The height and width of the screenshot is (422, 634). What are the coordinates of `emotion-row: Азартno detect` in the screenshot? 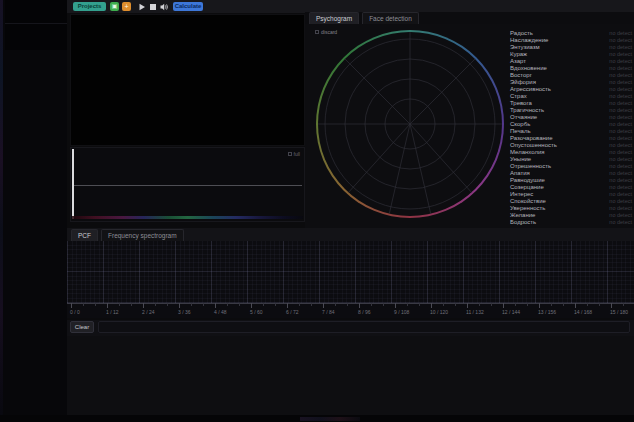 It's located at (571, 60).